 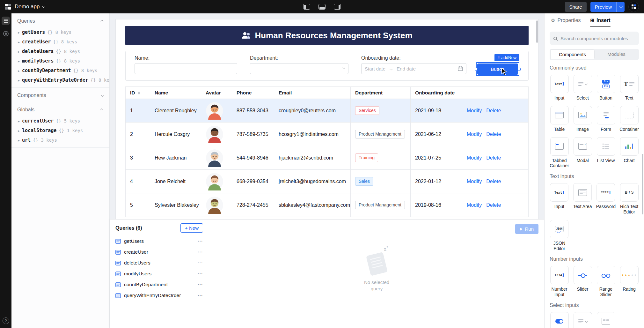 What do you see at coordinates (159, 241) in the screenshot?
I see `query-item-getusers: getUsers···` at bounding box center [159, 241].